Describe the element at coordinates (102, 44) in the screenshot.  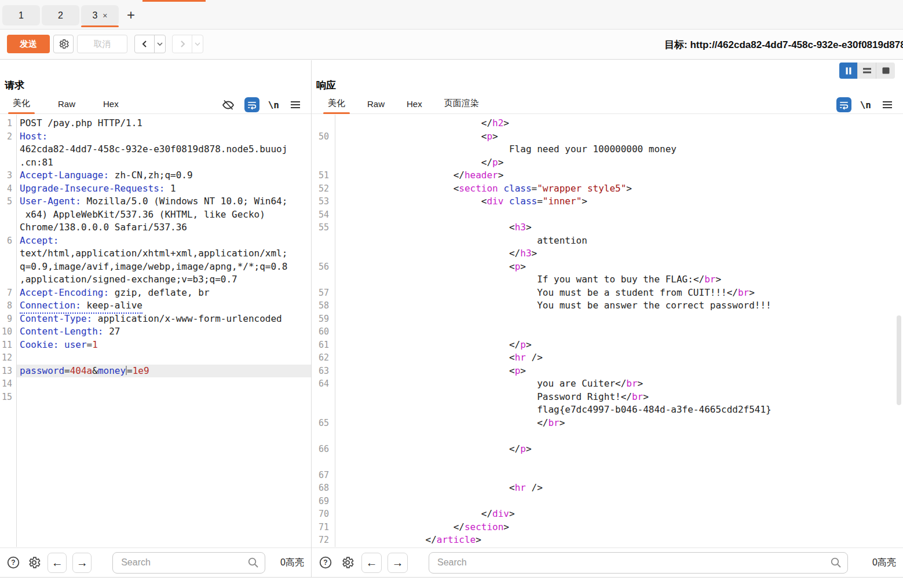
I see `cancel-button: 取消` at that location.